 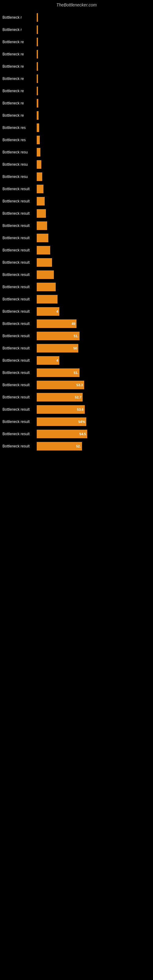 What do you see at coordinates (95, 311) in the screenshot?
I see `bar-wrap: 4` at bounding box center [95, 311].